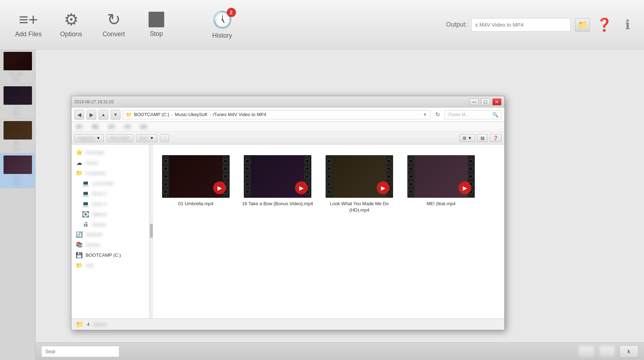 The width and height of the screenshot is (644, 360). What do you see at coordinates (485, 102) in the screenshot?
I see `dialog-controls: ─ □ ✕` at bounding box center [485, 102].